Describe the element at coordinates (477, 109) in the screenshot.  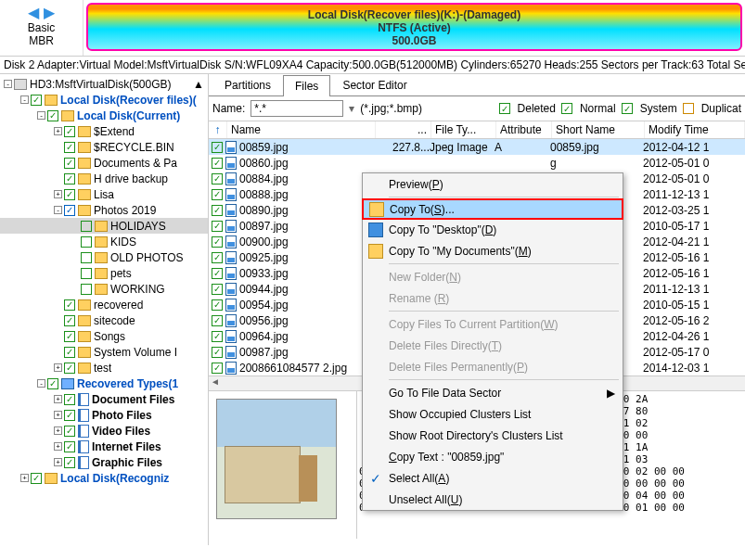
I see `filter-bar: Name: ▾ (*.jpg;*.bmp) ✓Deleted ✓Normal ✓…` at that location.